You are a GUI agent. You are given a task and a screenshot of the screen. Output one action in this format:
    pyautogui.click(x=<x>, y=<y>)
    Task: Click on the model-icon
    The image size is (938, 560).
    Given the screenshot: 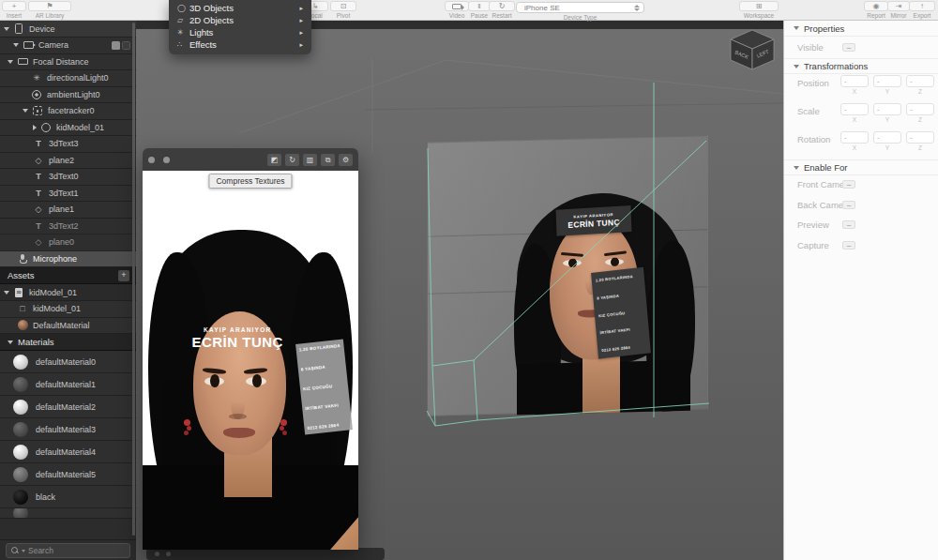 What is the action you would take?
    pyautogui.click(x=46, y=128)
    